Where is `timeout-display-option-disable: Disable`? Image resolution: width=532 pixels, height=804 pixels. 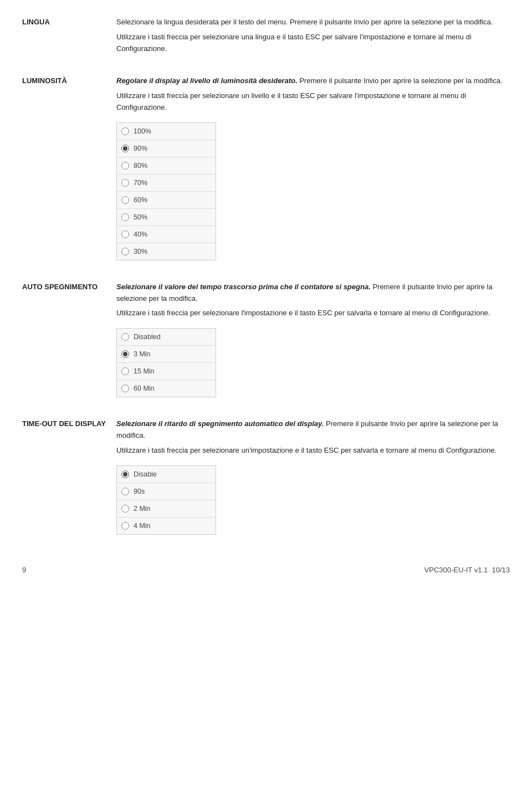 timeout-display-option-disable: Disable is located at coordinates (166, 474).